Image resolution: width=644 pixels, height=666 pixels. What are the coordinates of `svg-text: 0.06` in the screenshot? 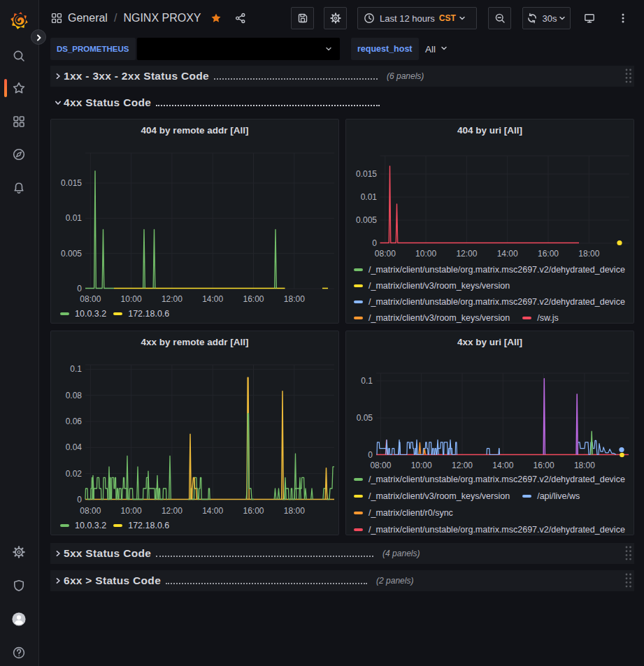 It's located at (74, 421).